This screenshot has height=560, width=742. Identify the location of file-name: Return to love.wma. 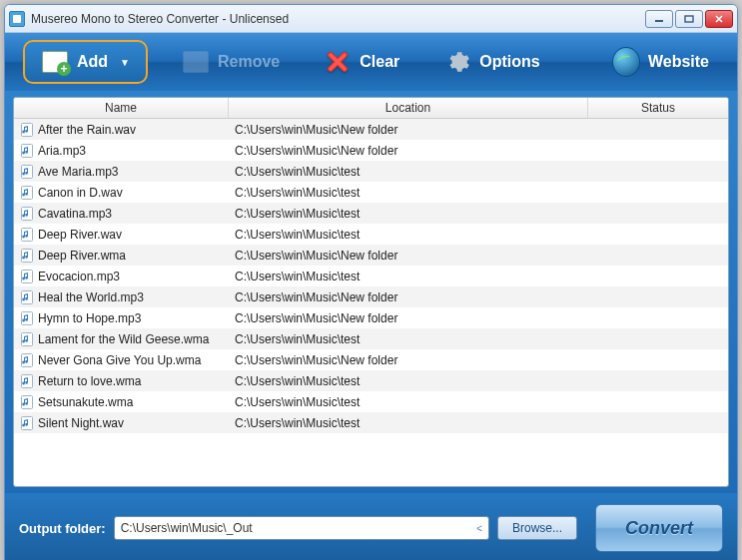
(90, 381).